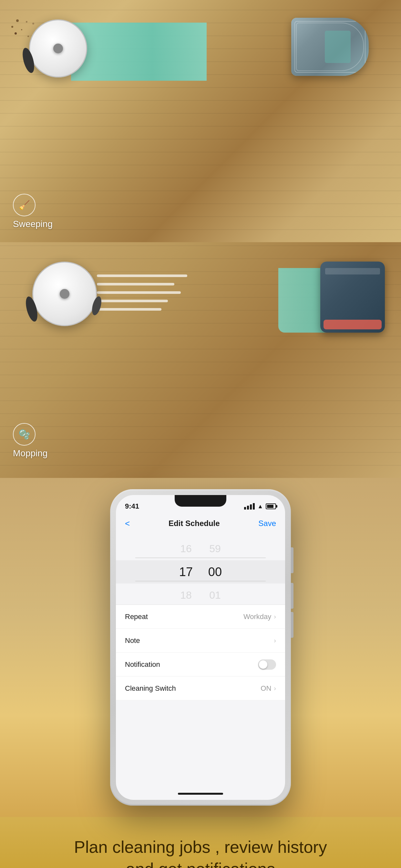 This screenshot has width=401, height=868. Describe the element at coordinates (150, 689) in the screenshot. I see `cleaning-switch-label: Cleaning Switch` at that location.